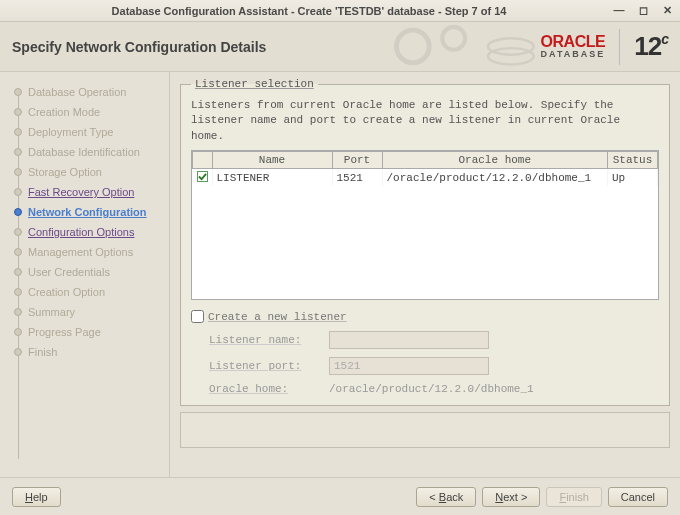  What do you see at coordinates (42, 352) in the screenshot?
I see `step-label: Finish` at bounding box center [42, 352].